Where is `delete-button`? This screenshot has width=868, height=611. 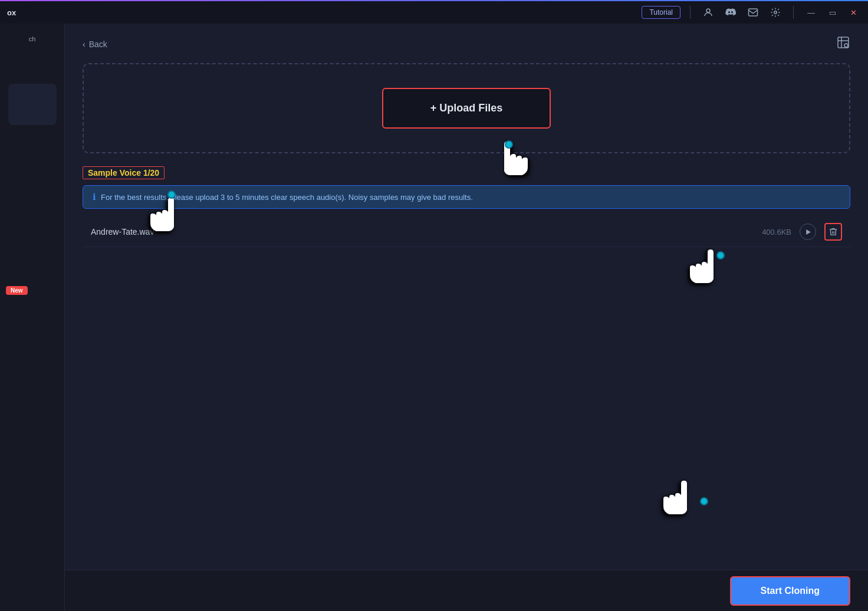
delete-button is located at coordinates (833, 232).